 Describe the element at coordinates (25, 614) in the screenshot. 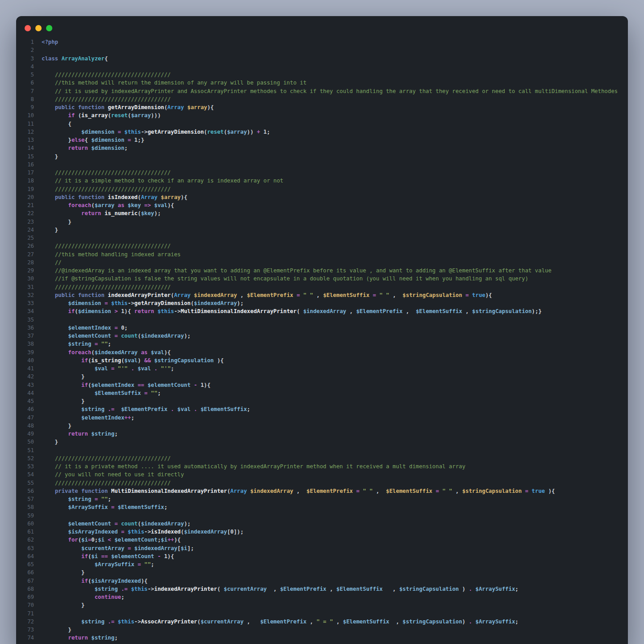

I see `line-number: 71` at that location.